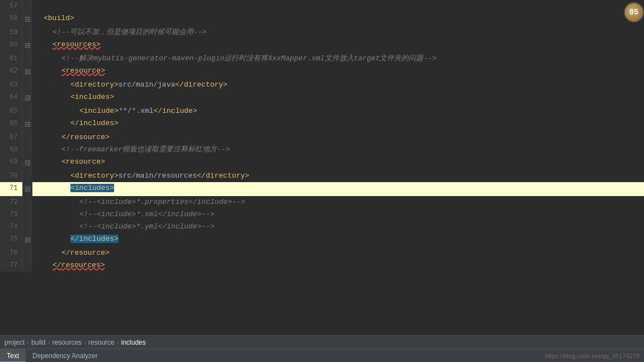 The image size is (644, 362). Describe the element at coordinates (595, 356) in the screenshot. I see `bottom-url: https://blog.csdn.net/qq_35174279` at that location.